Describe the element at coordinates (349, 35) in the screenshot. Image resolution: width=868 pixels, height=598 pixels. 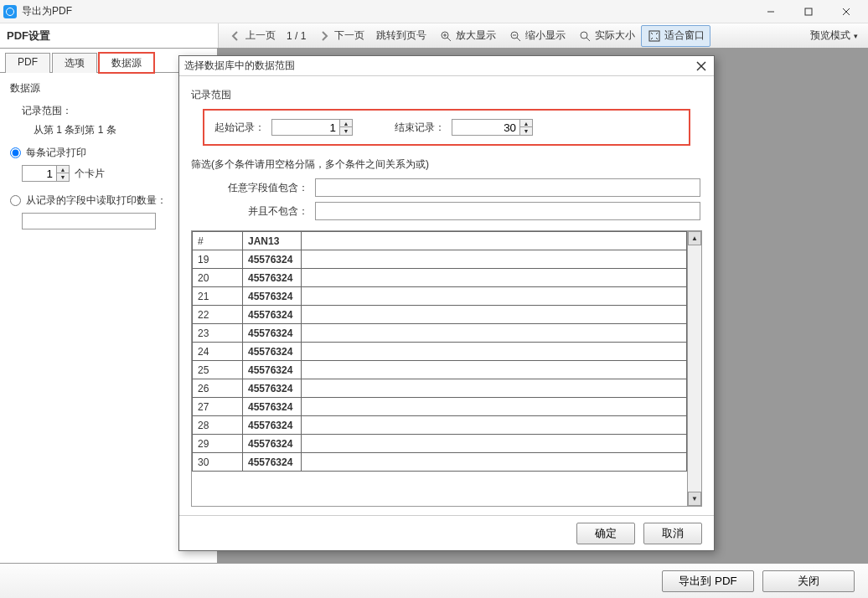
I see `next-label: 下一页` at that location.